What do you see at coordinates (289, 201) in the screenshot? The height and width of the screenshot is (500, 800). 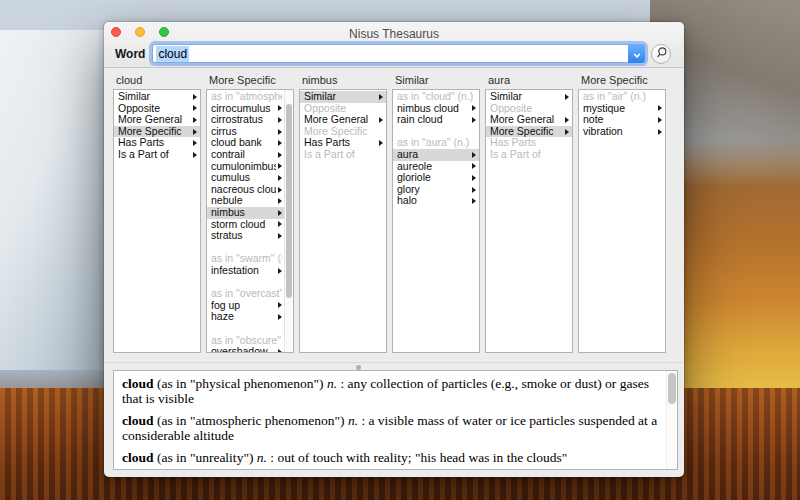 I see `column-scrollbar-thumb` at bounding box center [289, 201].